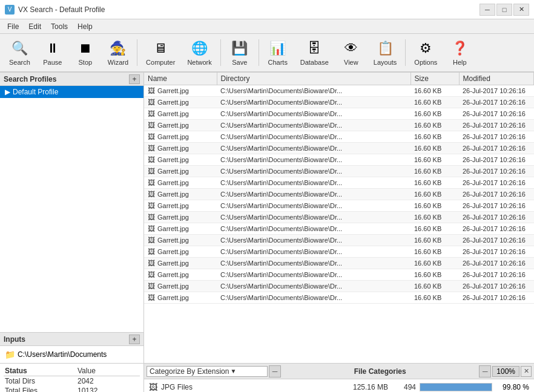 This screenshot has width=534, height=392. What do you see at coordinates (118, 62) in the screenshot?
I see `wizard-label: Wizard` at bounding box center [118, 62].